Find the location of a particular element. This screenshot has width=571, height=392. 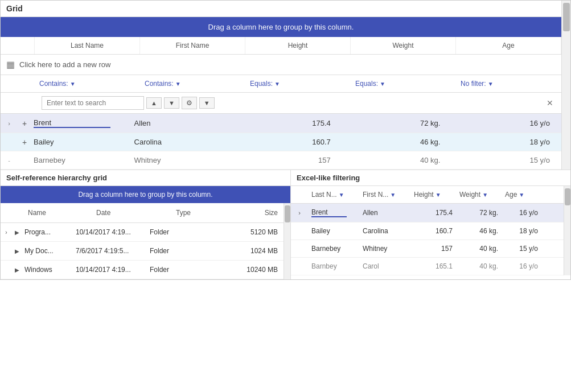

row-add-1: + is located at coordinates (24, 142).